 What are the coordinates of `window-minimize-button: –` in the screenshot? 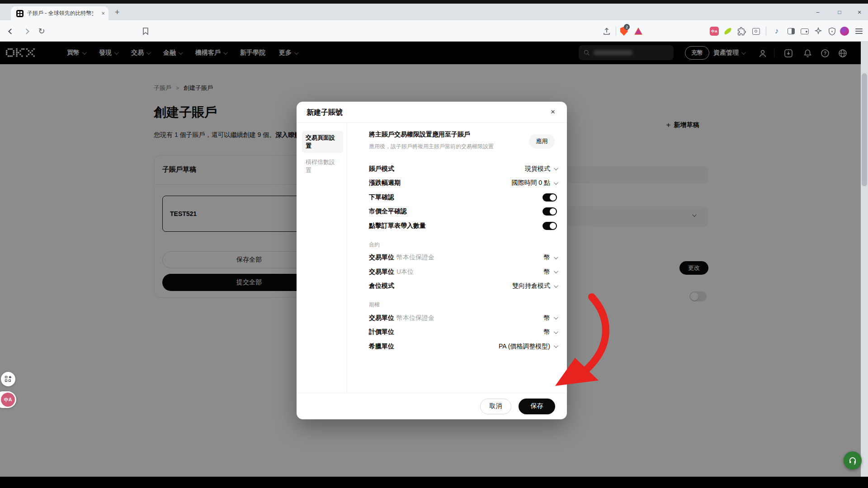 It's located at (818, 12).